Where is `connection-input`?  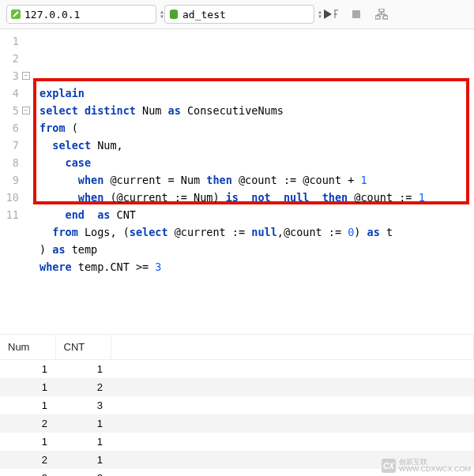 connection-input is located at coordinates (92, 14).